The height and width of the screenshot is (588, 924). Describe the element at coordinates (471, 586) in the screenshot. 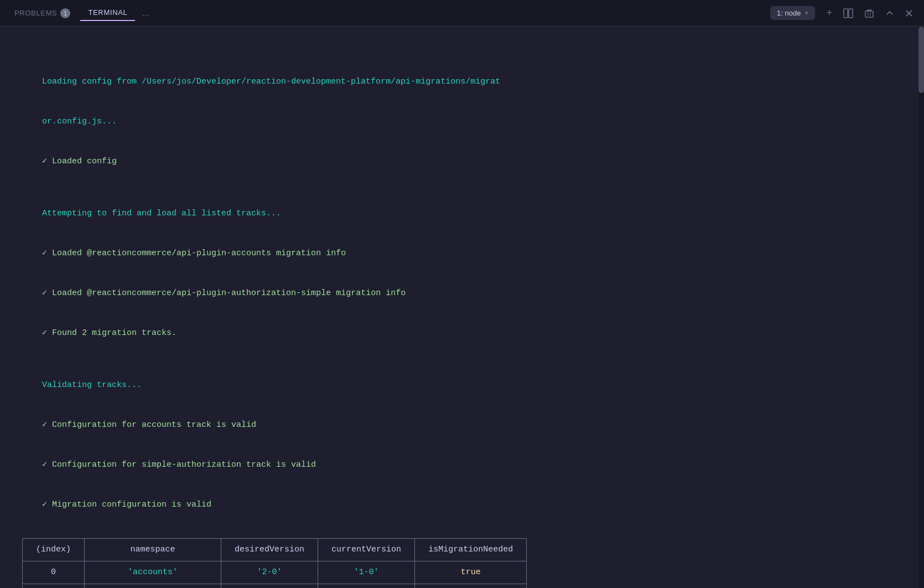

I see `cell-migration-1: true` at that location.